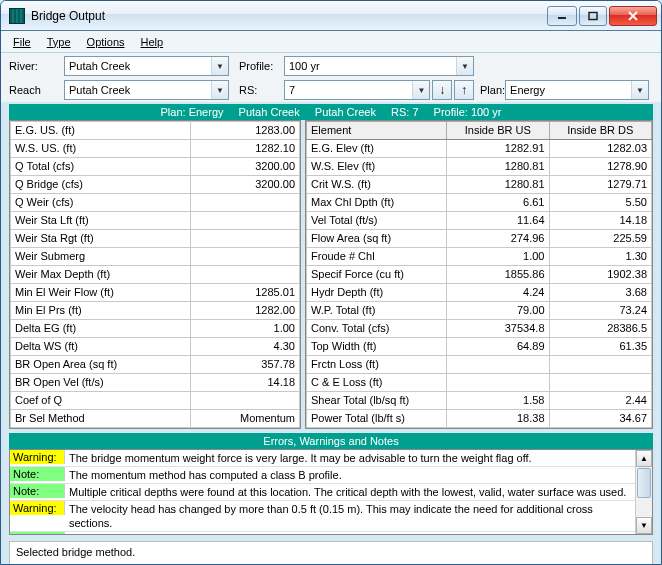 This screenshot has height=565, width=662. Describe the element at coordinates (498, 203) in the screenshot. I see `row-us: 6.61` at that location.